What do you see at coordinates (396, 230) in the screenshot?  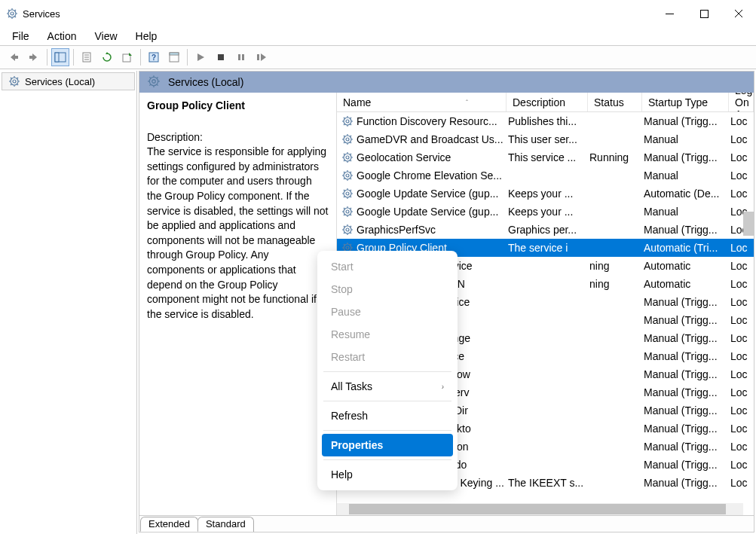 I see `row-name: GraphicsPerfSvc` at bounding box center [396, 230].